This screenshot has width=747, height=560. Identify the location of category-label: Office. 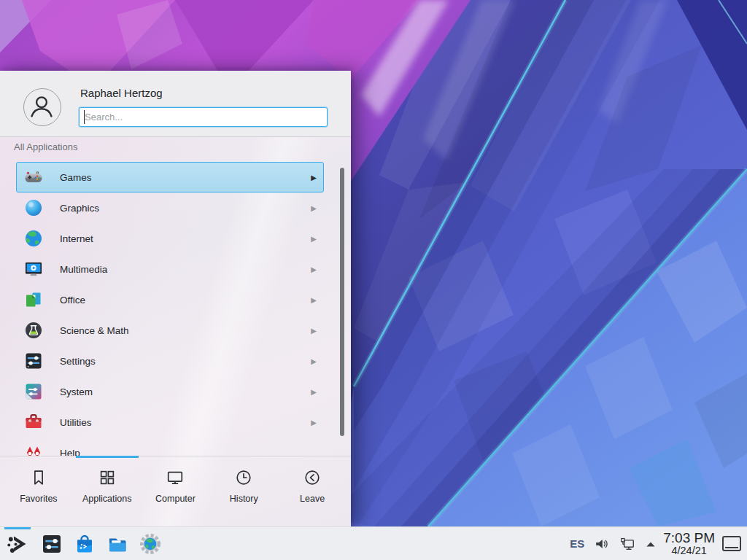
(73, 300).